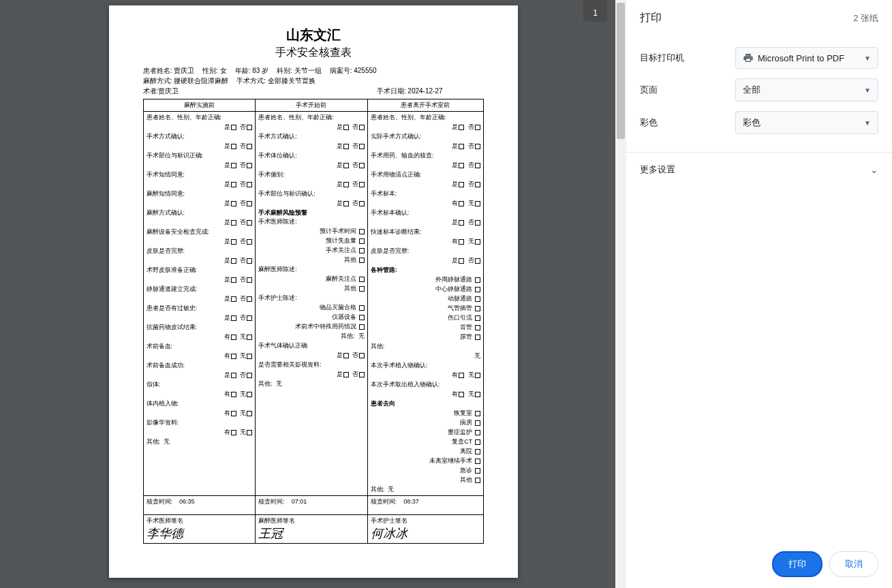 This screenshot has width=892, height=588. I want to click on pages-label: 页面, so click(649, 90).